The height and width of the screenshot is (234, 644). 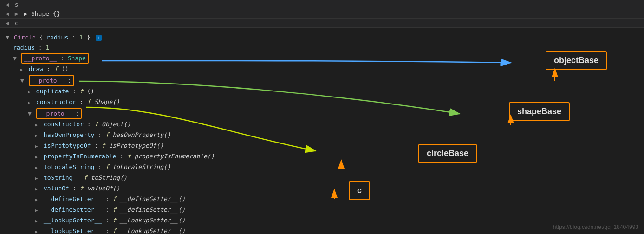 I want to click on ctor-obj-expand: ▶, so click(x=38, y=125).